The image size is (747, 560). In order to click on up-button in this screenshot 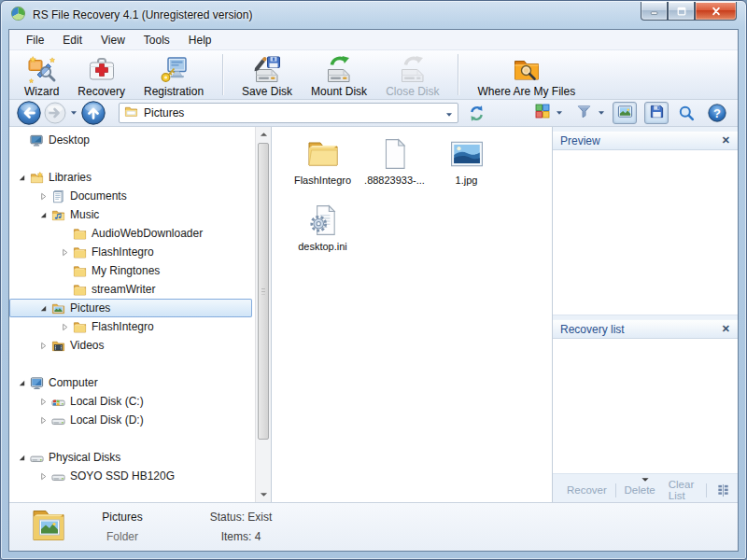, I will do `click(93, 113)`.